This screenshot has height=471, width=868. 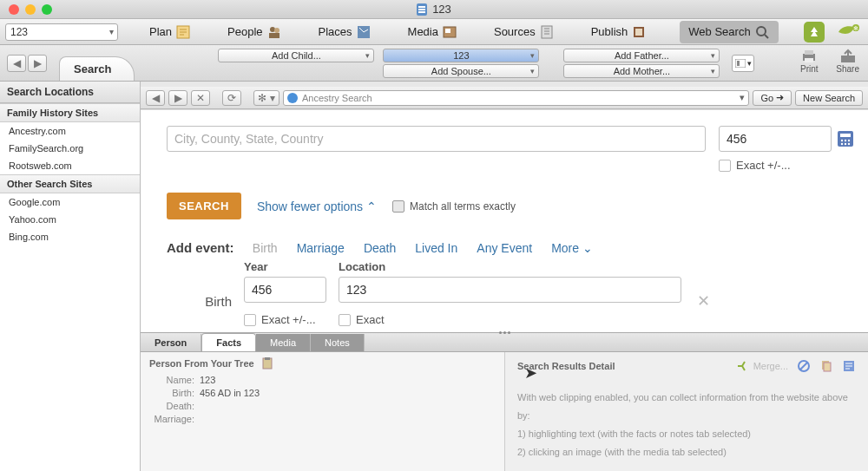 I want to click on print-button: Print, so click(x=809, y=61).